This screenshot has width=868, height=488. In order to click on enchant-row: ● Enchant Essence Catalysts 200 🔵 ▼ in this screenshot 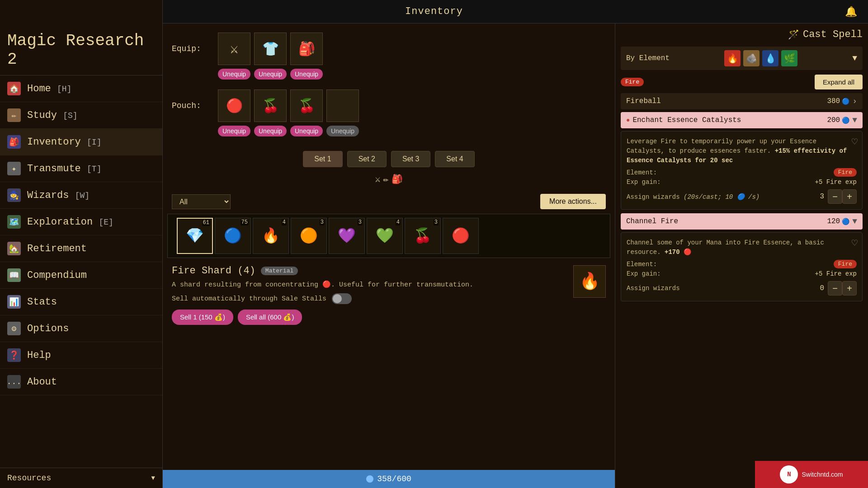, I will do `click(741, 120)`.